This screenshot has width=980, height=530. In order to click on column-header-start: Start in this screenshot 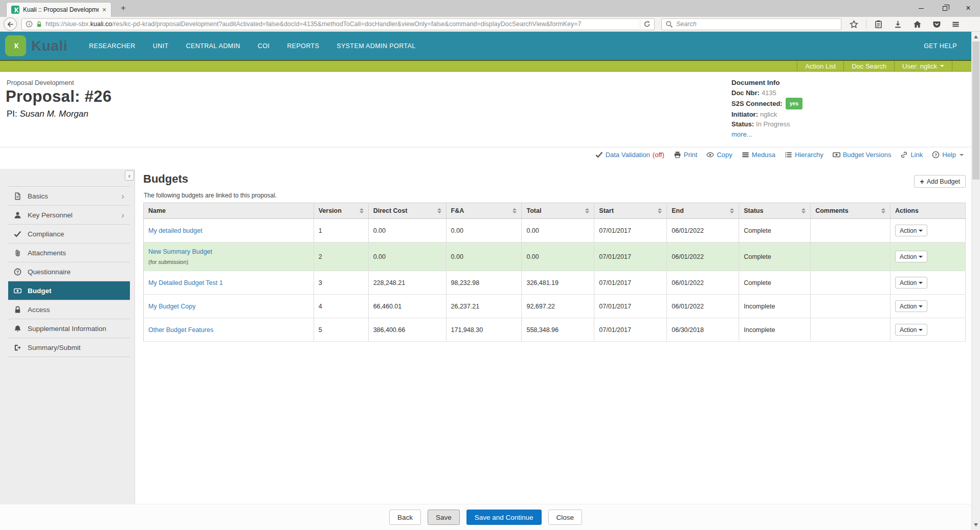, I will do `click(631, 211)`.